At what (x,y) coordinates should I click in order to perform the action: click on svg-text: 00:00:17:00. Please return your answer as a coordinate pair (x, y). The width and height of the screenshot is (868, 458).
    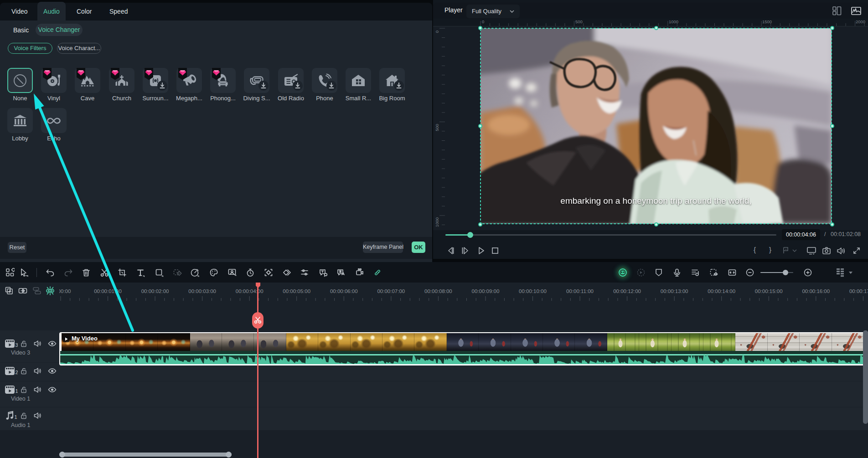
    Looking at the image, I should click on (859, 291).